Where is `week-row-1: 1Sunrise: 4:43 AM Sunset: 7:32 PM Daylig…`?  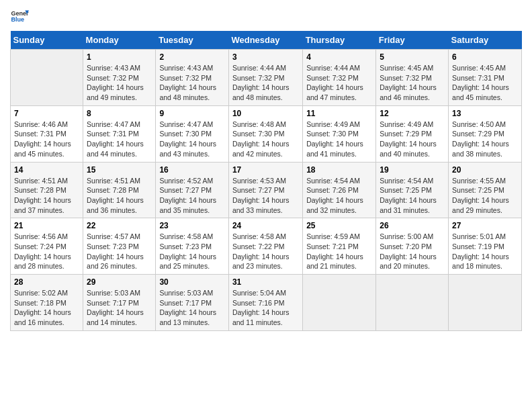 week-row-1: 1Sunrise: 4:43 AM Sunset: 7:32 PM Daylig… is located at coordinates (266, 78).